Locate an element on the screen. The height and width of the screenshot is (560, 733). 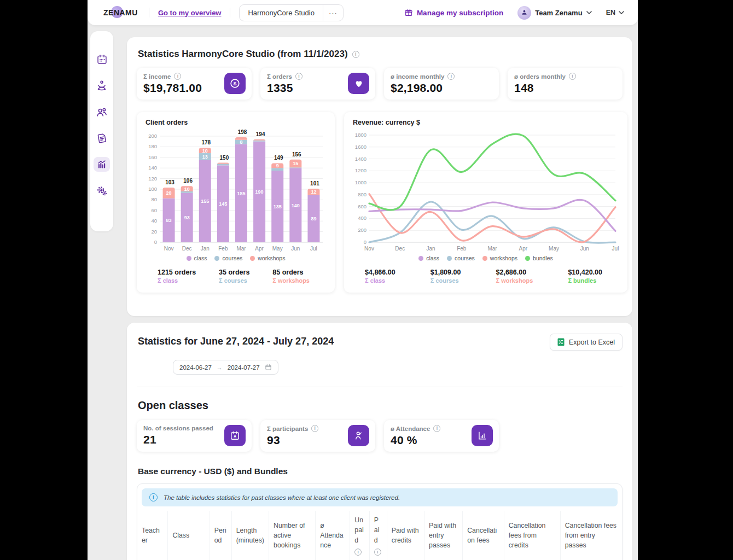
svg-text: Dec is located at coordinates (400, 248).